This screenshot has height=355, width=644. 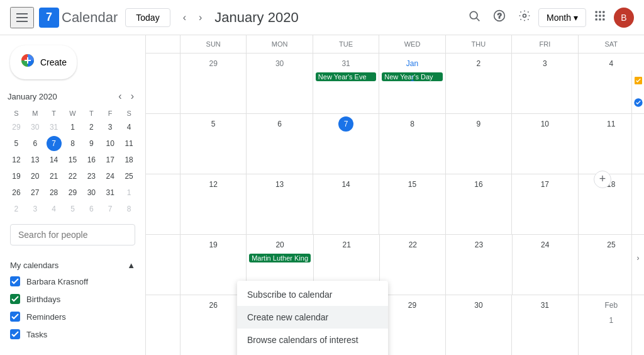 What do you see at coordinates (16, 176) in the screenshot?
I see `mini-day-19: 19` at bounding box center [16, 176].